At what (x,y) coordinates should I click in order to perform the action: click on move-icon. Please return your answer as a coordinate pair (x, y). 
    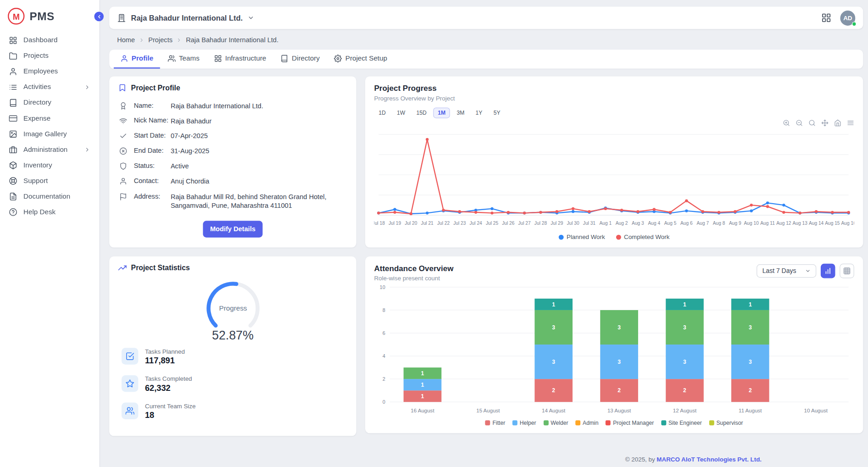
    Looking at the image, I should click on (825, 123).